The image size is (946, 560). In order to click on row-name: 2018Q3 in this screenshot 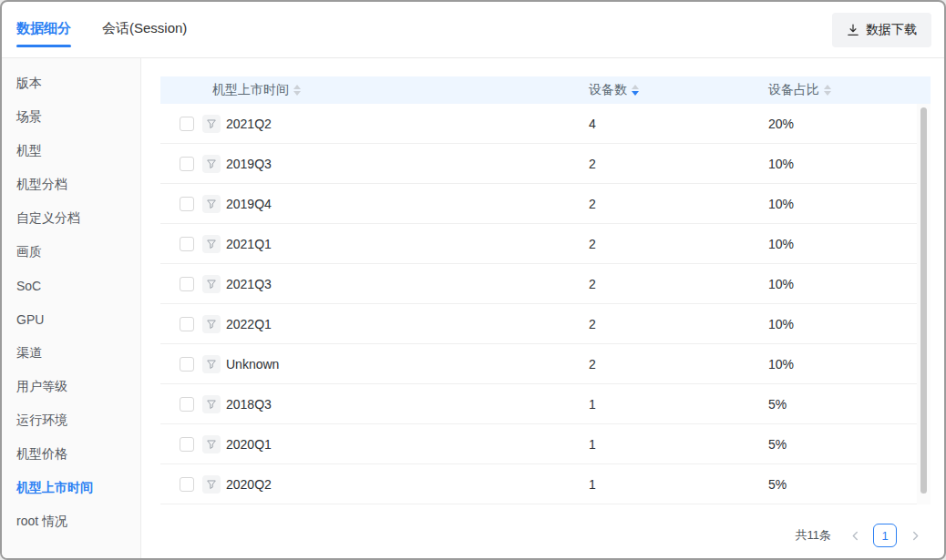, I will do `click(249, 404)`.